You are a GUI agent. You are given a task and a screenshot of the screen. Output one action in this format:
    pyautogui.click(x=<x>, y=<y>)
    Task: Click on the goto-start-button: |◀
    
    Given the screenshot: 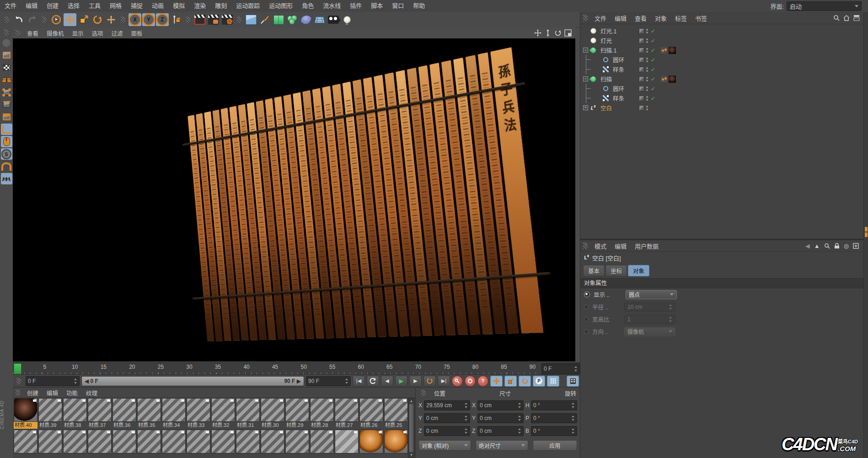 What is the action you would take?
    pyautogui.click(x=359, y=381)
    